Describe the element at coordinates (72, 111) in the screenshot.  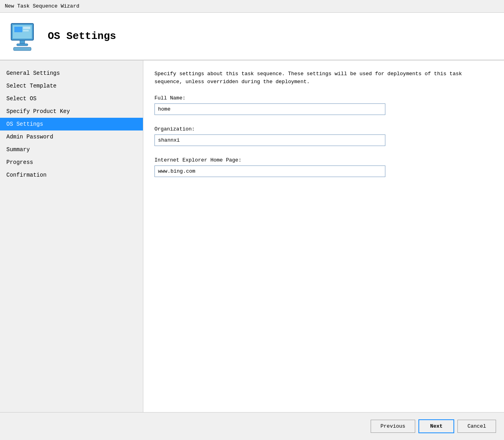
I see `sidebar-item-specify-product-key: Specify Product Key` at that location.